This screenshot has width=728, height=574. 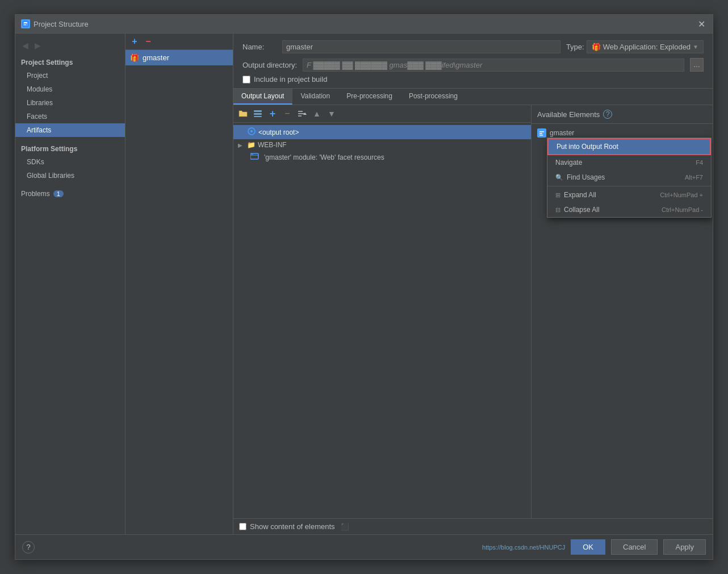 What do you see at coordinates (473, 80) in the screenshot?
I see `include-row: Include in project build` at bounding box center [473, 80].